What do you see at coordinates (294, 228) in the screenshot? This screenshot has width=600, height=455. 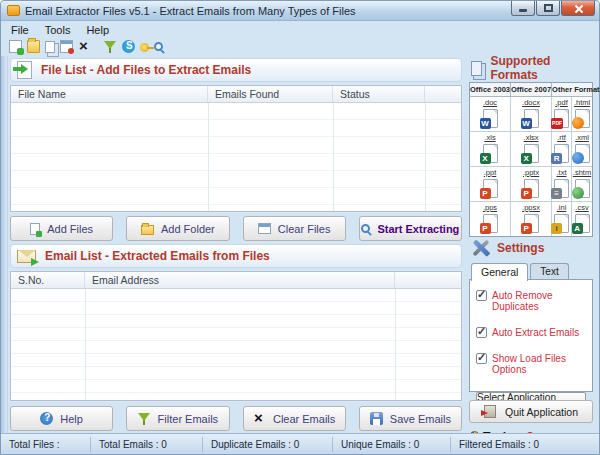 I see `clear-files-button: Clear Files` at bounding box center [294, 228].